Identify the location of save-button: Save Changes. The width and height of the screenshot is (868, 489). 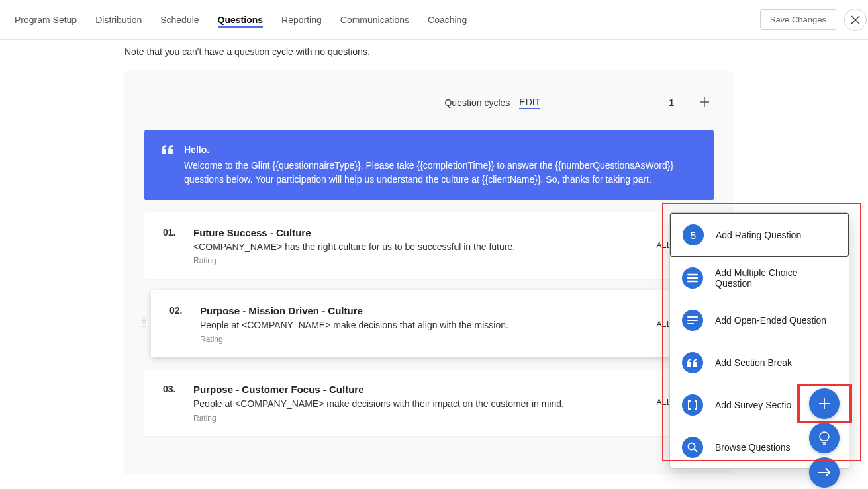
(798, 20).